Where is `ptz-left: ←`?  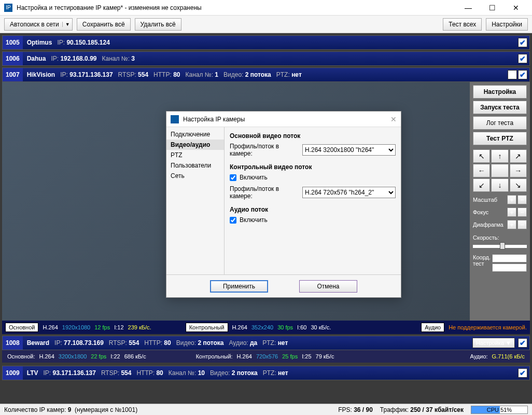 ptz-left: ← is located at coordinates (481, 171).